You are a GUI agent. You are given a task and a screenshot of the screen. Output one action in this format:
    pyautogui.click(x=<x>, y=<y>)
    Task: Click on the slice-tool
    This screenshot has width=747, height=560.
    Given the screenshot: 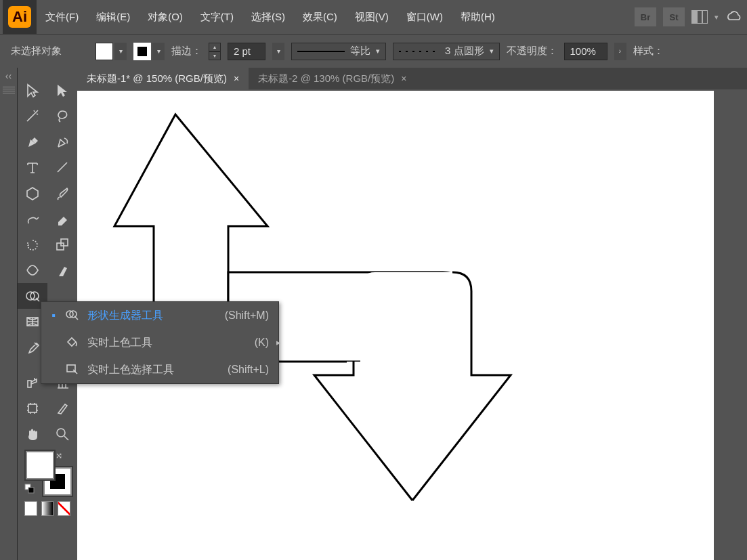 What is the action you would take?
    pyautogui.click(x=62, y=408)
    